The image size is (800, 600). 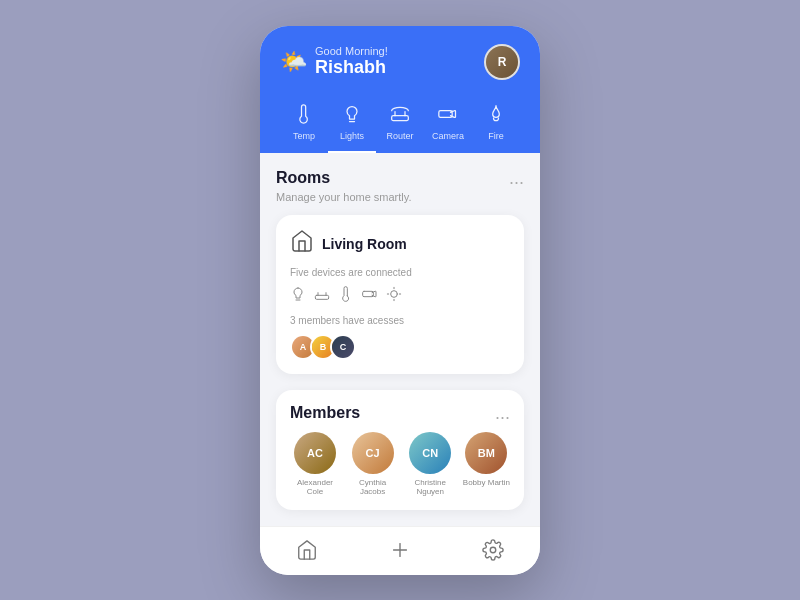 I want to click on camera-icon, so click(x=448, y=116).